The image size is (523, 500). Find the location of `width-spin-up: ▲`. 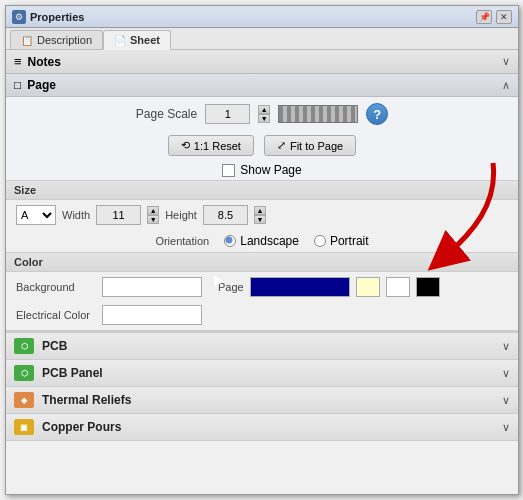

width-spin-up: ▲ is located at coordinates (153, 210).